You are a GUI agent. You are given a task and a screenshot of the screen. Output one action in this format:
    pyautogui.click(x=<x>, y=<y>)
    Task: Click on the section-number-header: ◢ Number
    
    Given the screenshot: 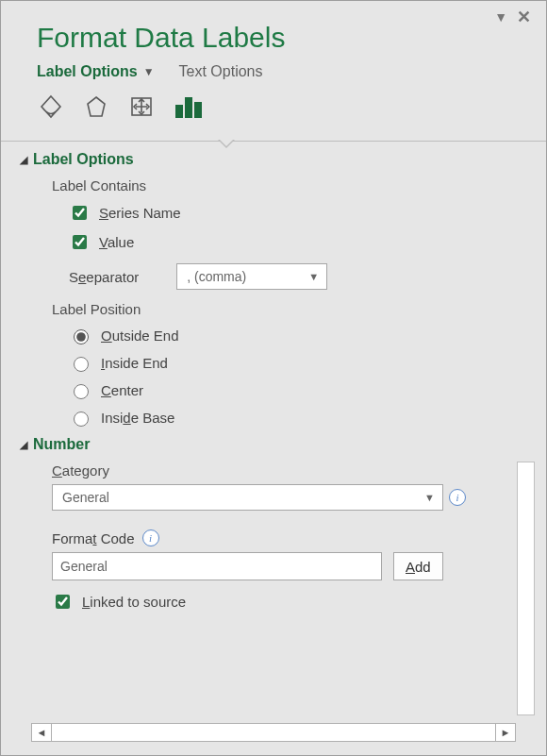 What is the action you would take?
    pyautogui.click(x=271, y=445)
    